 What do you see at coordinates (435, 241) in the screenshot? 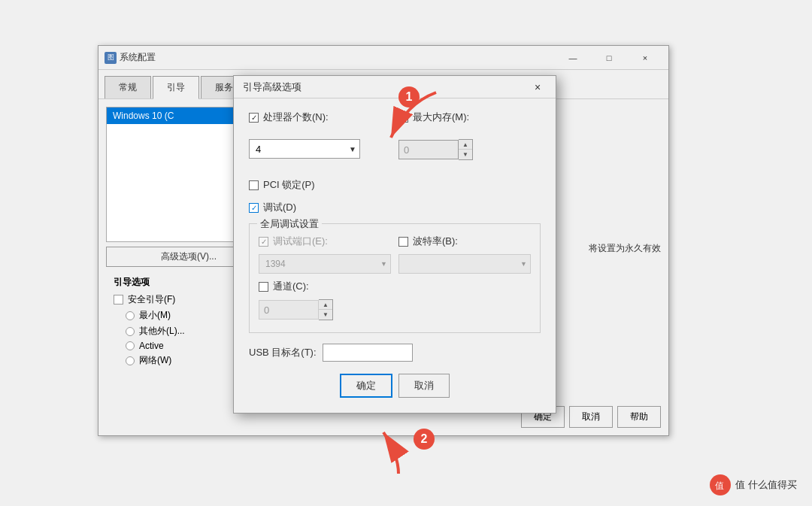
I see `baud-rate-label: 波特率(B):` at bounding box center [435, 241].